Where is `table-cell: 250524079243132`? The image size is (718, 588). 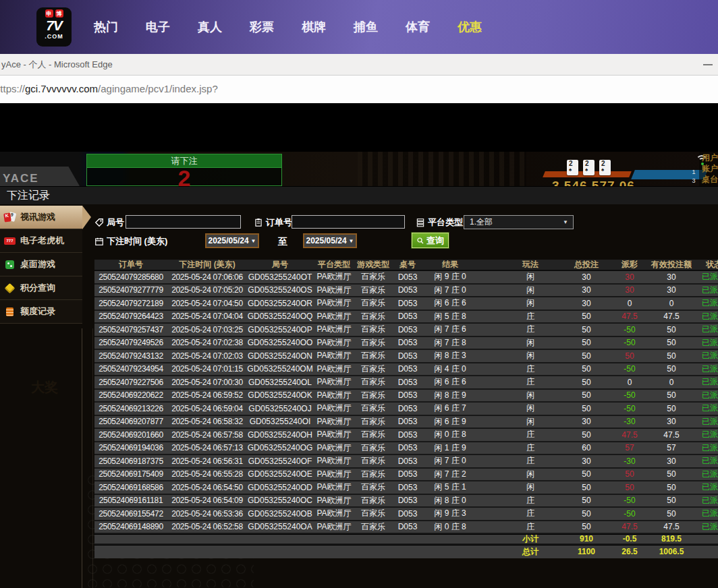
table-cell: 250524079243132 is located at coordinates (131, 356).